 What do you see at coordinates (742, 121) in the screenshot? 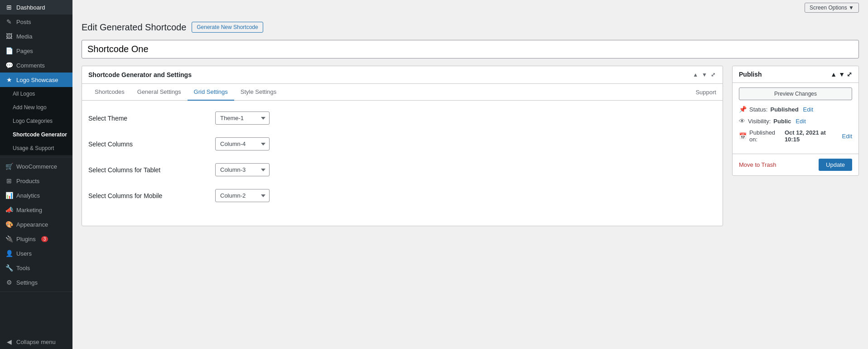
I see `eye-icon: 👁` at bounding box center [742, 121].